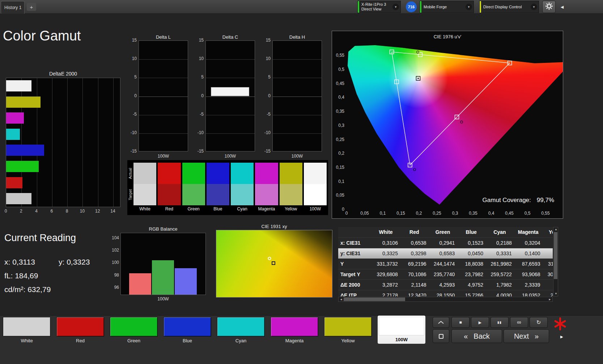  What do you see at coordinates (113, 211) in the screenshot?
I see `axis-tick-label: 14` at bounding box center [113, 211].